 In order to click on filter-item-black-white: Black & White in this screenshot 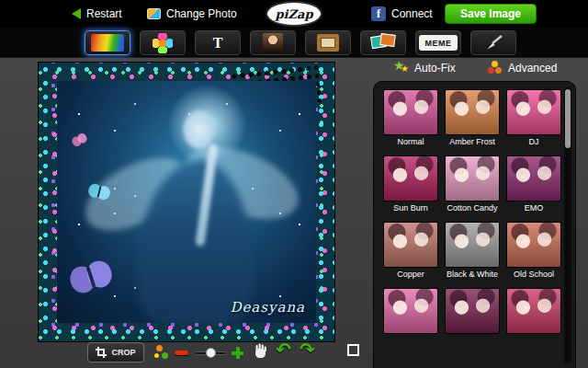, I will do `click(472, 251)`.